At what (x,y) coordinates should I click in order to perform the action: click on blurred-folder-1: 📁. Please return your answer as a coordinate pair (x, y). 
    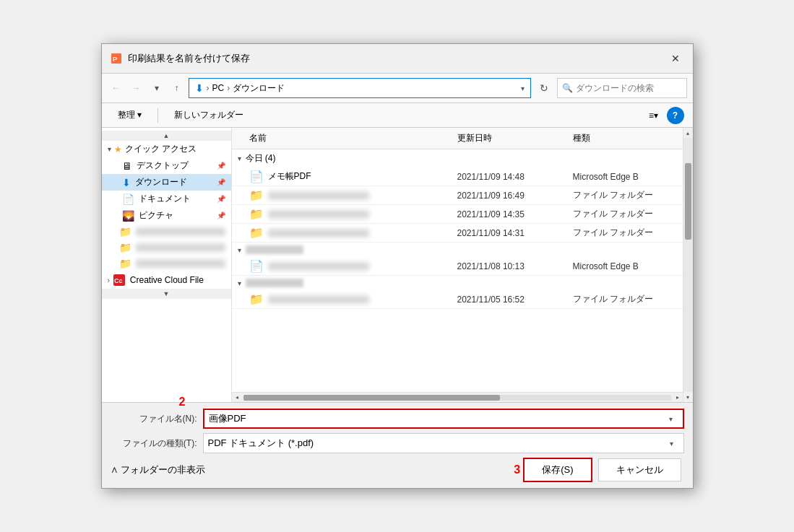
    Looking at the image, I should click on (166, 232).